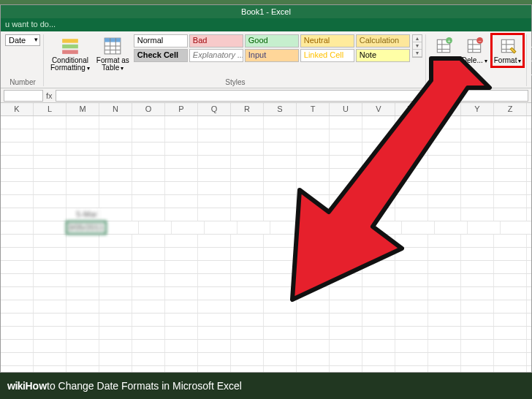  I want to click on cell: 3/05/2011, so click(86, 228).